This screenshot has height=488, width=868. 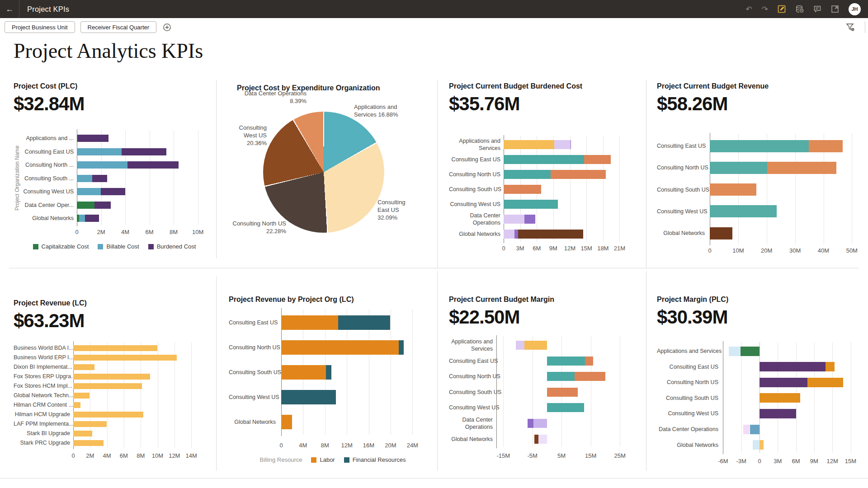 I want to click on column-divider, so click(x=438, y=371).